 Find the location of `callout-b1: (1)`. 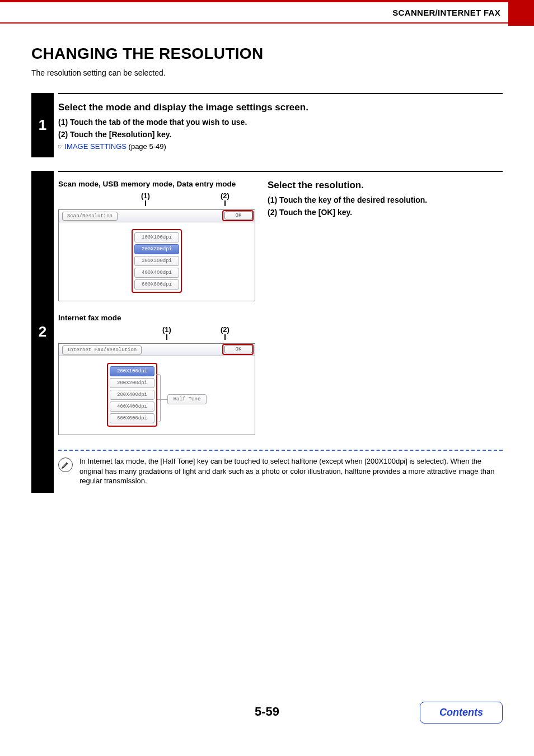

callout-b1: (1) is located at coordinates (167, 333).